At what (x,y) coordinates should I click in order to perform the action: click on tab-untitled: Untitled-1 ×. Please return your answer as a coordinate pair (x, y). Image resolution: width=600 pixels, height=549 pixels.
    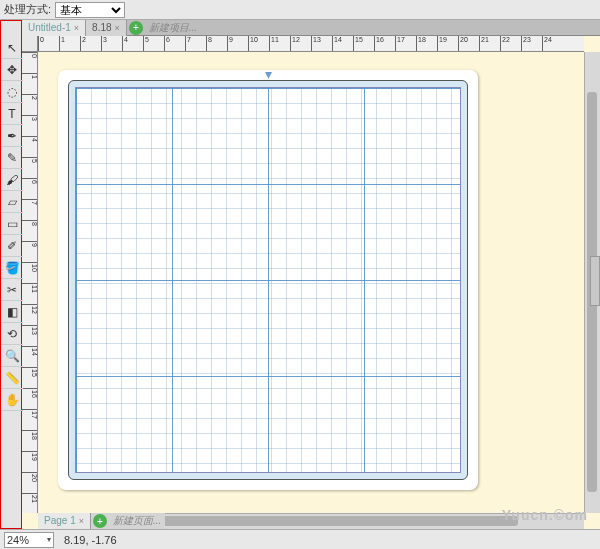
    Looking at the image, I should click on (54, 28).